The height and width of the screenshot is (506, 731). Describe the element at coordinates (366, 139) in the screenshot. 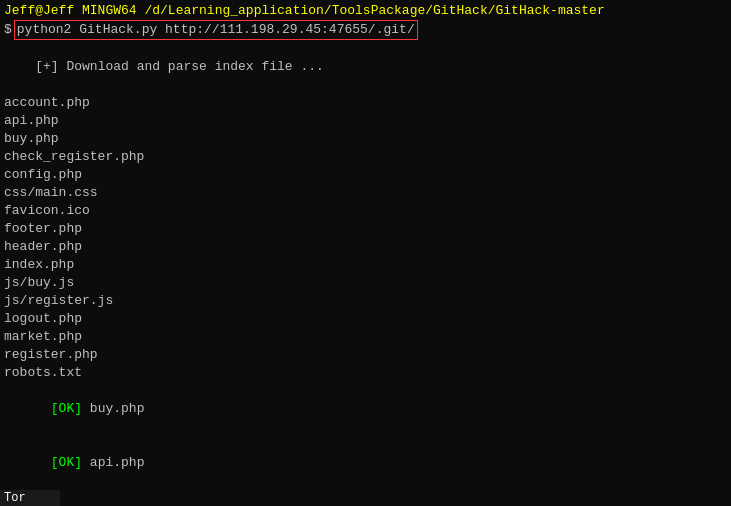

I see `file-item: buy.php` at that location.